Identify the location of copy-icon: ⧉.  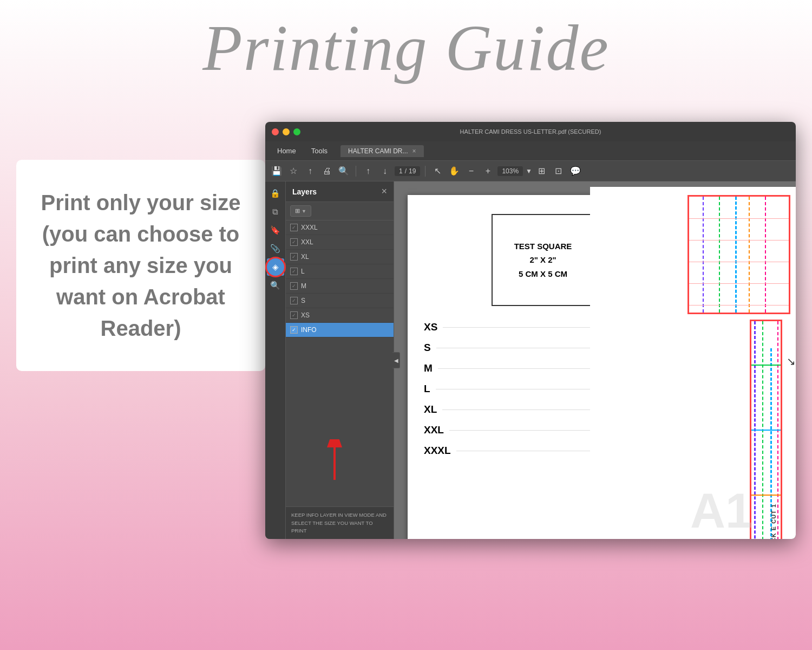
(276, 212).